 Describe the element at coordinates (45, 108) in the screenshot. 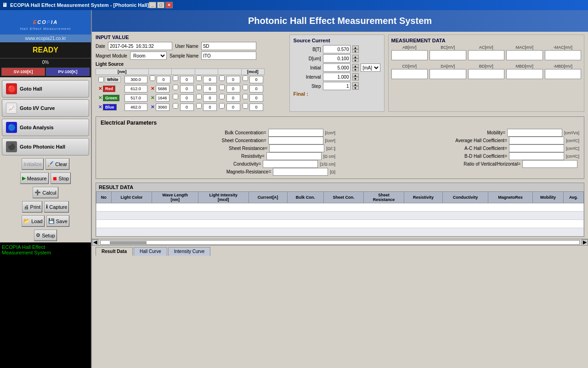

I see `goto-iv-button: 📈 Goto I/V Curve` at that location.